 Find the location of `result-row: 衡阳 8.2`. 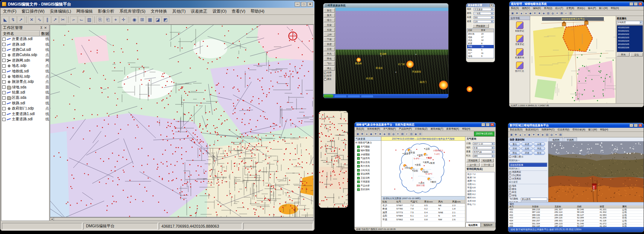

result-row: 衡阳 8.2 is located at coordinates (481, 195).